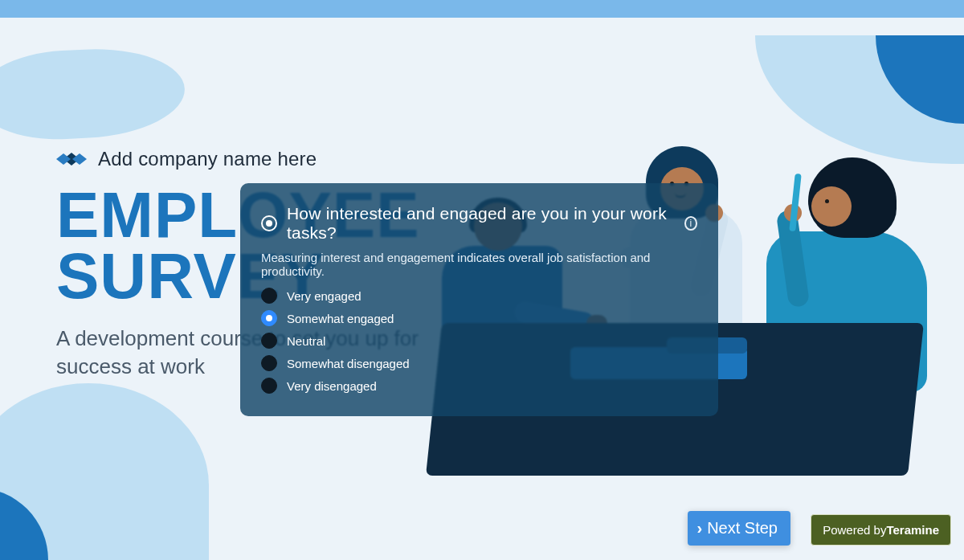 The width and height of the screenshot is (964, 560). What do you see at coordinates (207, 159) in the screenshot?
I see `company-name-text: Add company name here` at bounding box center [207, 159].